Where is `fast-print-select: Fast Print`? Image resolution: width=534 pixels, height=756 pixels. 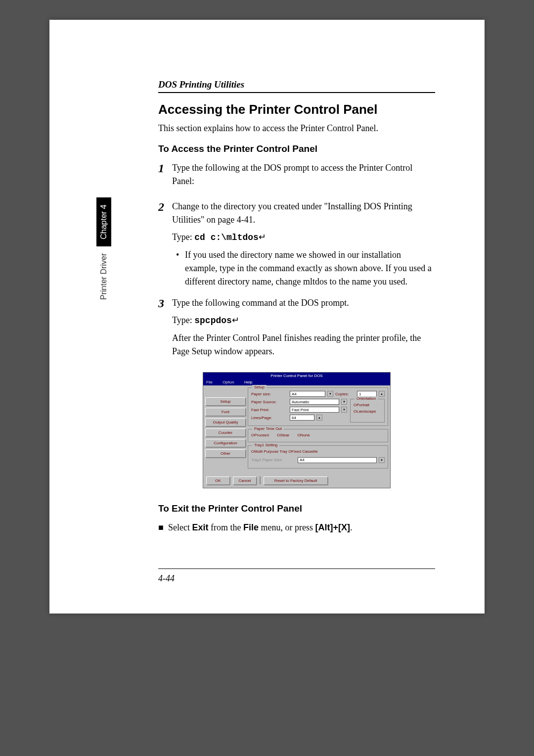
fast-print-select: Fast Print is located at coordinates (314, 410).